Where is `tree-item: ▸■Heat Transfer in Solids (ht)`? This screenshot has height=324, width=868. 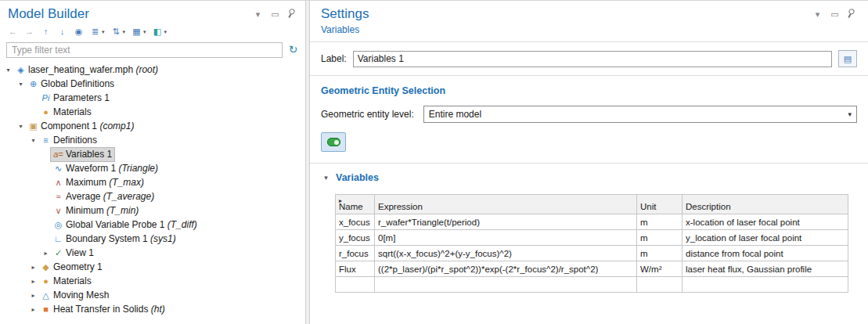
tree-item: ▸■Heat Transfer in Solids (ht) is located at coordinates (153, 309).